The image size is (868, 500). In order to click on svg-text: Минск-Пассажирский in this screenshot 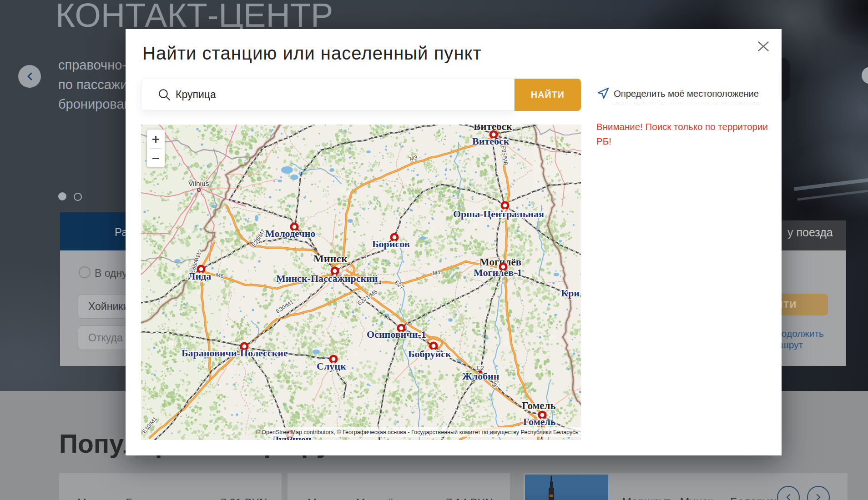, I will do `click(327, 278)`.